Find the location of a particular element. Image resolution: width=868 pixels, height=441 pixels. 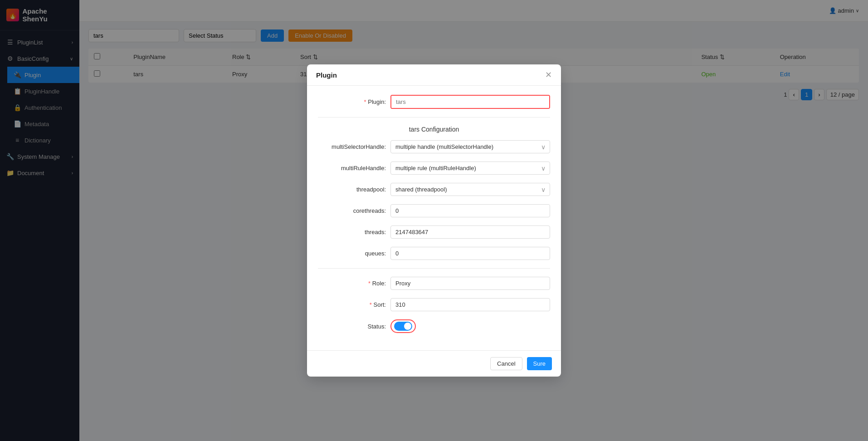

multi-selector-handle-select: multiple handle (multiSelectorHandle) is located at coordinates (470, 147).